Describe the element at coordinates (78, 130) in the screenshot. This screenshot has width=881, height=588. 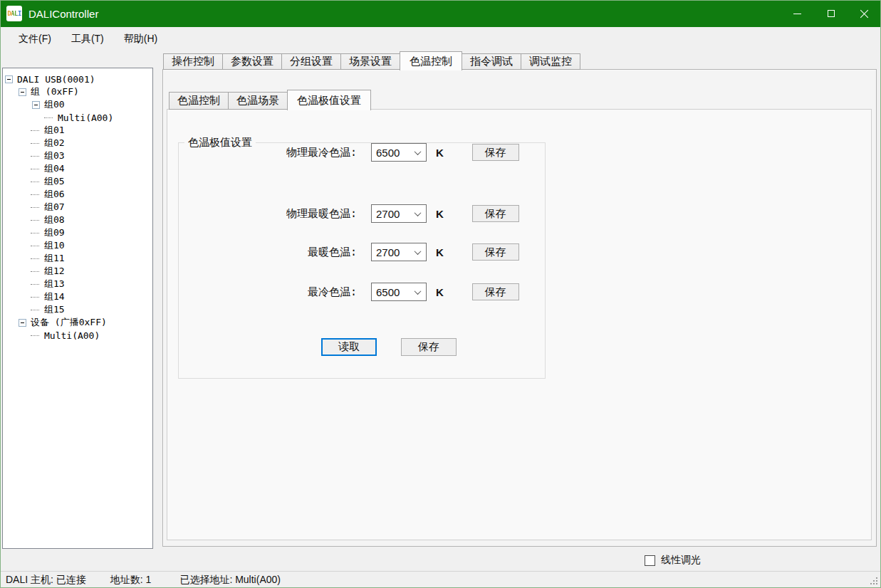
I see `tree-item: 组01` at that location.